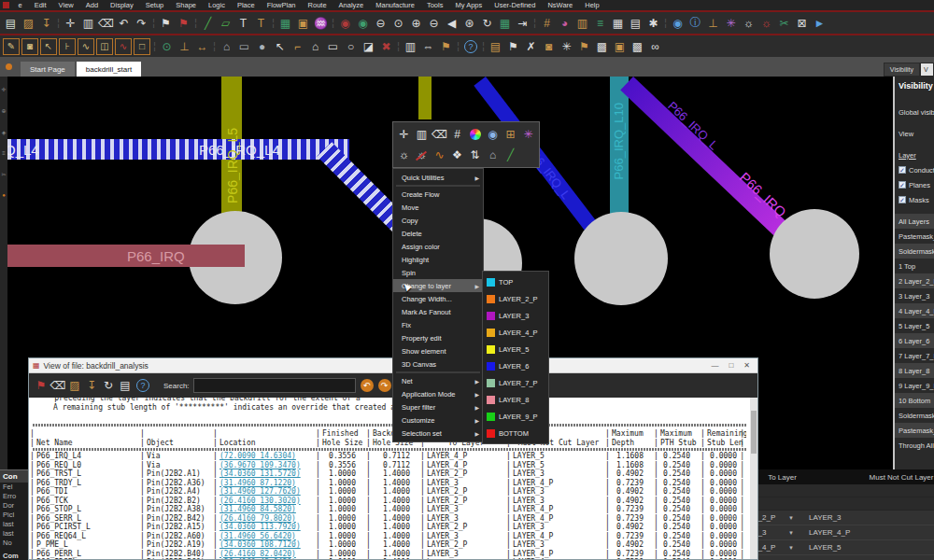 The width and height of the screenshot is (934, 560). Describe the element at coordinates (439, 155) in the screenshot. I see `route-icon: ∿` at that location.